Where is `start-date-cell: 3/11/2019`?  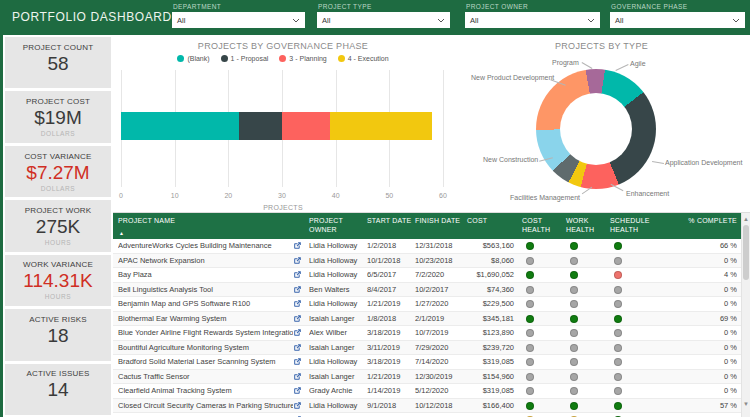 start-date-cell: 3/11/2019 is located at coordinates (391, 348).